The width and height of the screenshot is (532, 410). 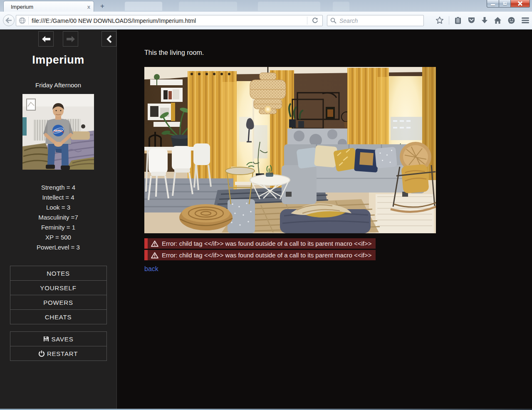 I want to click on home-icon, so click(x=497, y=20).